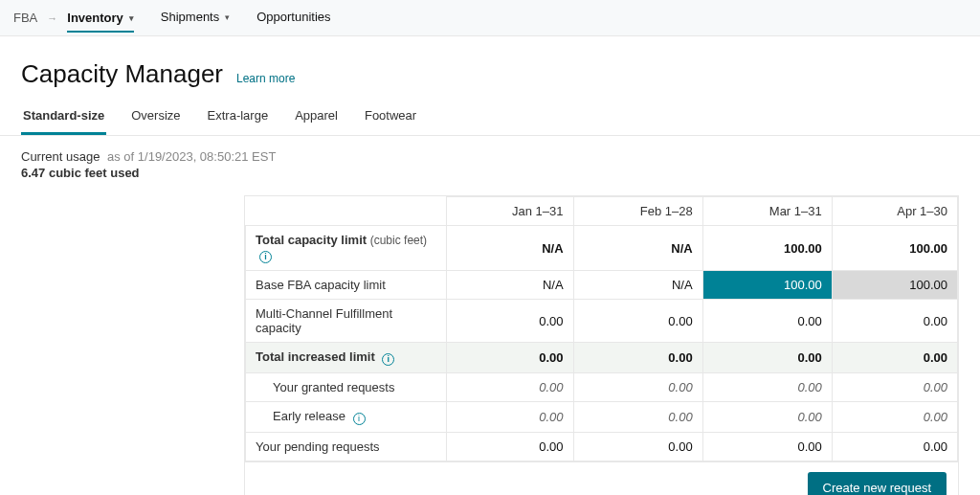 The height and width of the screenshot is (495, 980). What do you see at coordinates (602, 358) in the screenshot?
I see `row-total-increased: Total increased limit i 0.00 0.00 0.00 0…` at bounding box center [602, 358].